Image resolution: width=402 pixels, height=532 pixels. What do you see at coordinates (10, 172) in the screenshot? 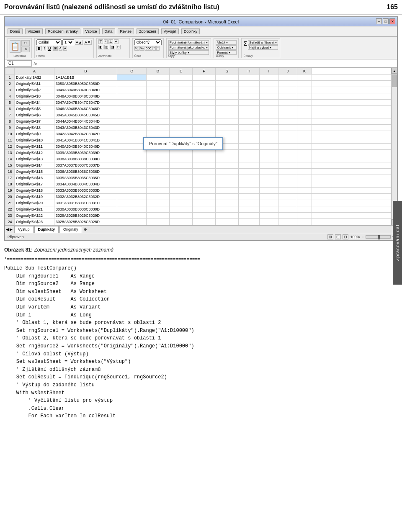
I see `row-header: 16` at bounding box center [10, 172].